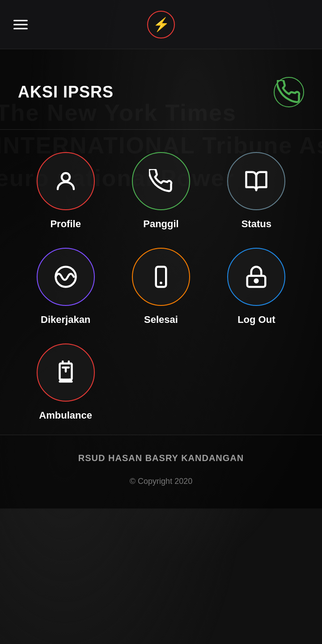 This screenshot has height=644, width=322. What do you see at coordinates (161, 25) in the screenshot?
I see `logo-circle: ⚡` at bounding box center [161, 25].